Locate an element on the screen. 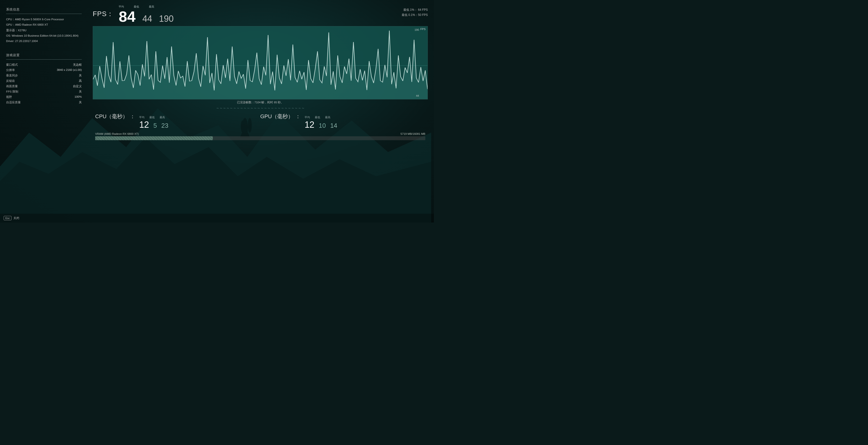  settings-row: 自适应质量关 is located at coordinates (44, 102).